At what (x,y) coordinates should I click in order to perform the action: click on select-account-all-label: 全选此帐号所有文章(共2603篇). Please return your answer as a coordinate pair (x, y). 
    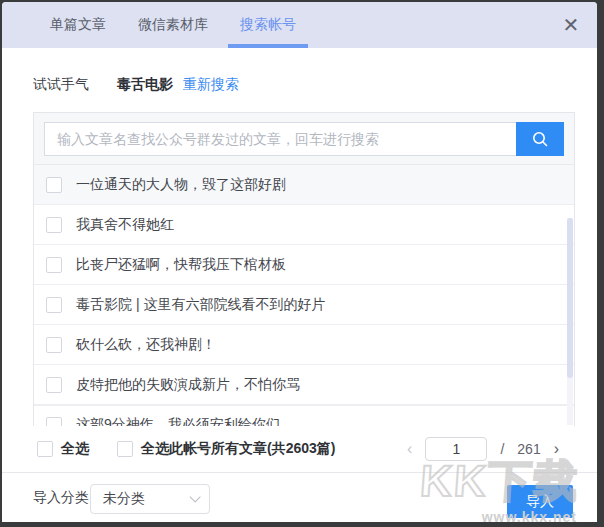
    Looking at the image, I should click on (238, 449).